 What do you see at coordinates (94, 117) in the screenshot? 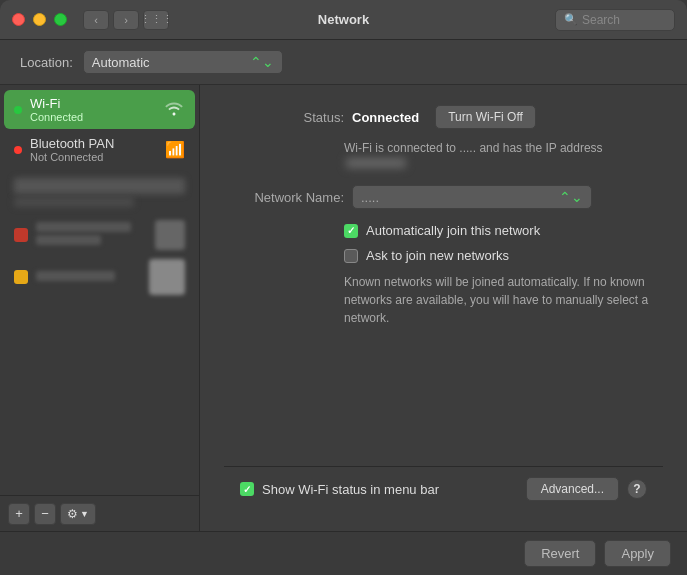
I see `wifi-status: Connected` at bounding box center [94, 117].